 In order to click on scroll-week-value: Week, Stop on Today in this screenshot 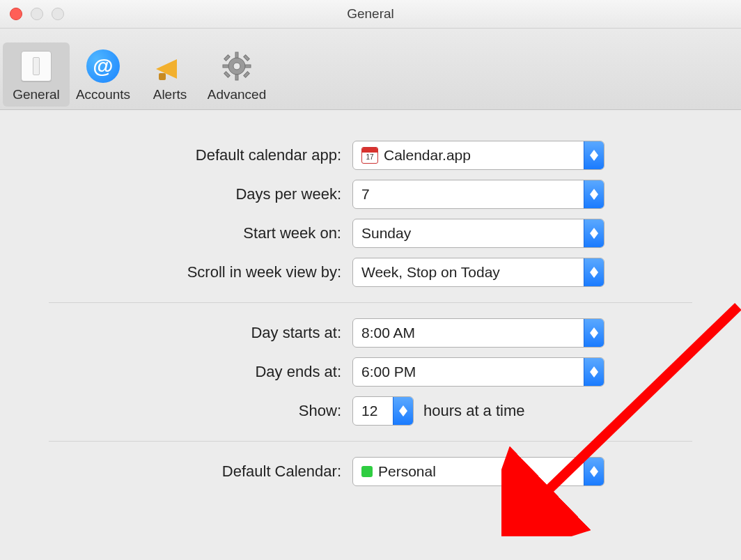, I will do `click(430, 272)`.